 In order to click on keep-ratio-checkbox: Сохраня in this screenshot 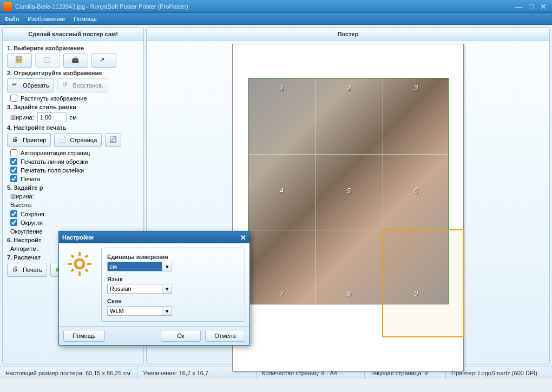, I will do `click(75, 214)`.